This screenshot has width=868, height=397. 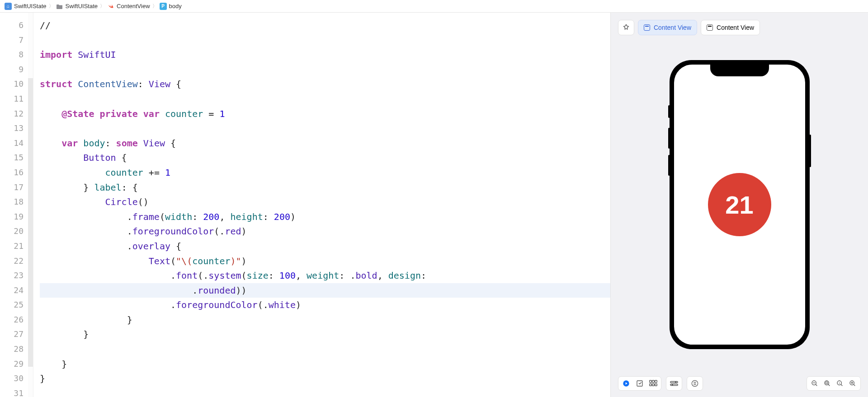 I want to click on pin-icon, so click(x=626, y=28).